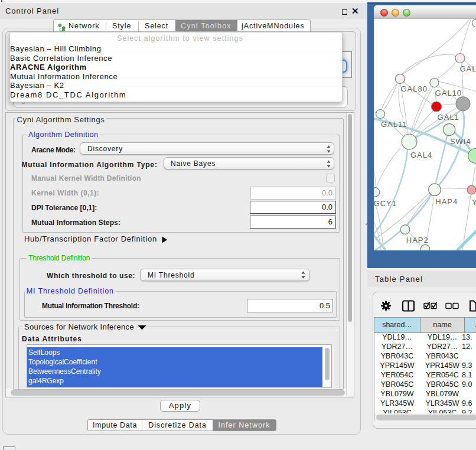 The height and width of the screenshot is (450, 476). What do you see at coordinates (415, 89) in the screenshot?
I see `svg-text: GAL80` at bounding box center [415, 89].